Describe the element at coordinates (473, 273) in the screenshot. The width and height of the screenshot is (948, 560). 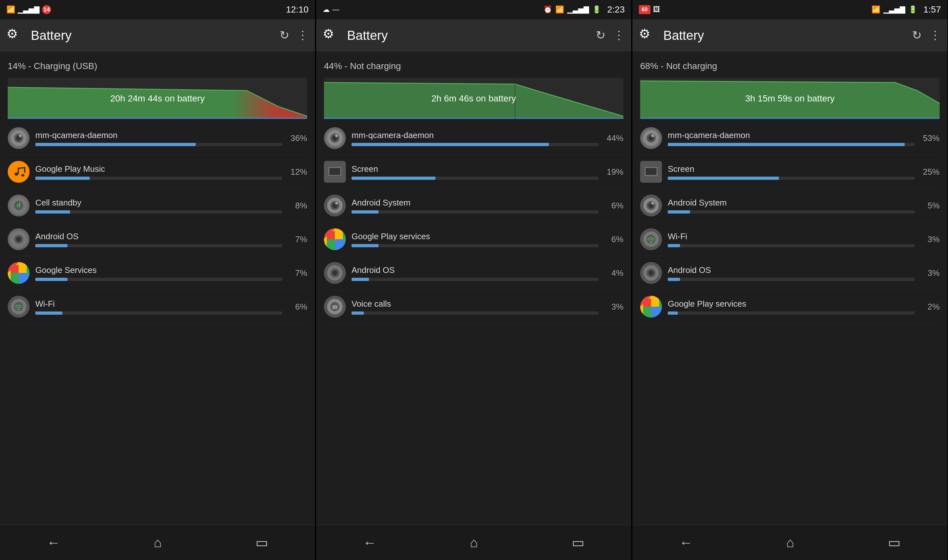
I see `battery-item: Android OS 4%` at that location.